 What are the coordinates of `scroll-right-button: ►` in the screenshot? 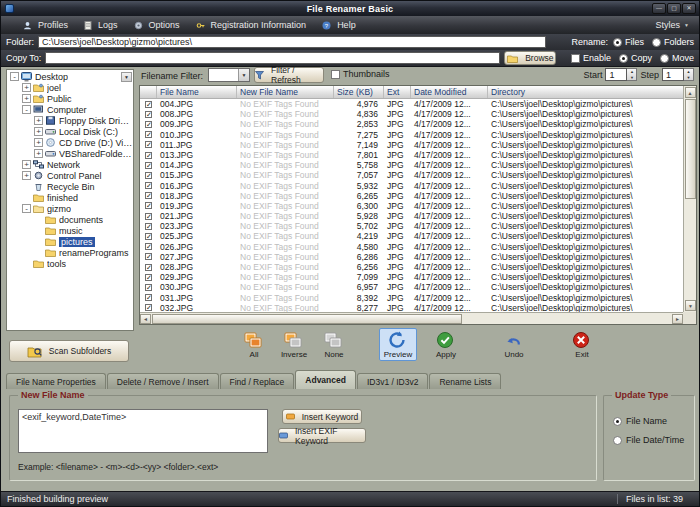 It's located at (678, 319).